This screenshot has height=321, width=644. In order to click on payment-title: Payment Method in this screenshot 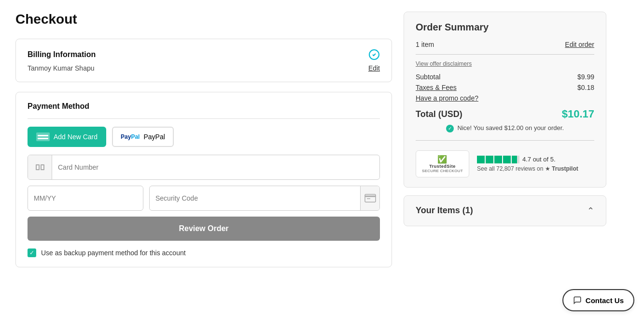, I will do `click(204, 106)`.